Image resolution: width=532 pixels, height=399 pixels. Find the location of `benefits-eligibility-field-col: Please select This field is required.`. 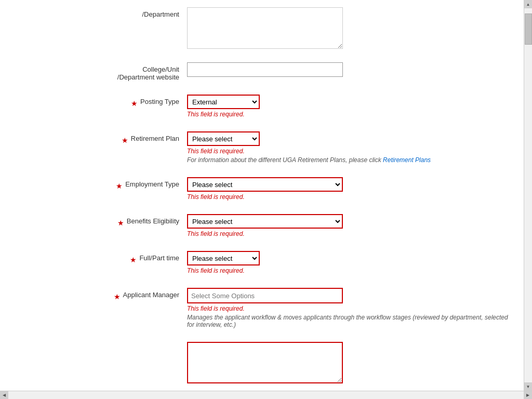

benefits-eligibility-field-col: Please select This field is required. is located at coordinates (350, 225).